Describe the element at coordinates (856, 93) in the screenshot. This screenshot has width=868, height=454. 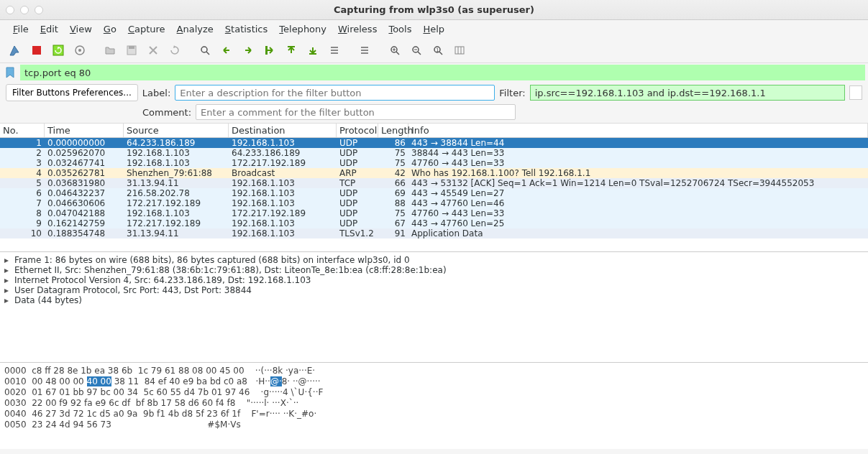
I see `confirm-button` at that location.